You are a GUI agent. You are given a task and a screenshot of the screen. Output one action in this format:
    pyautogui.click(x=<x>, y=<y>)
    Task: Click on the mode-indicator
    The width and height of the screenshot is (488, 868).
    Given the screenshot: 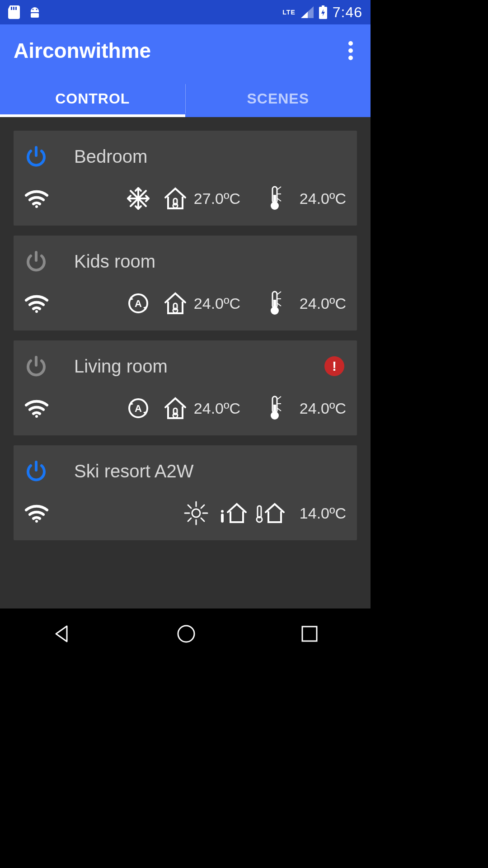 What is the action you would take?
    pyautogui.click(x=196, y=513)
    